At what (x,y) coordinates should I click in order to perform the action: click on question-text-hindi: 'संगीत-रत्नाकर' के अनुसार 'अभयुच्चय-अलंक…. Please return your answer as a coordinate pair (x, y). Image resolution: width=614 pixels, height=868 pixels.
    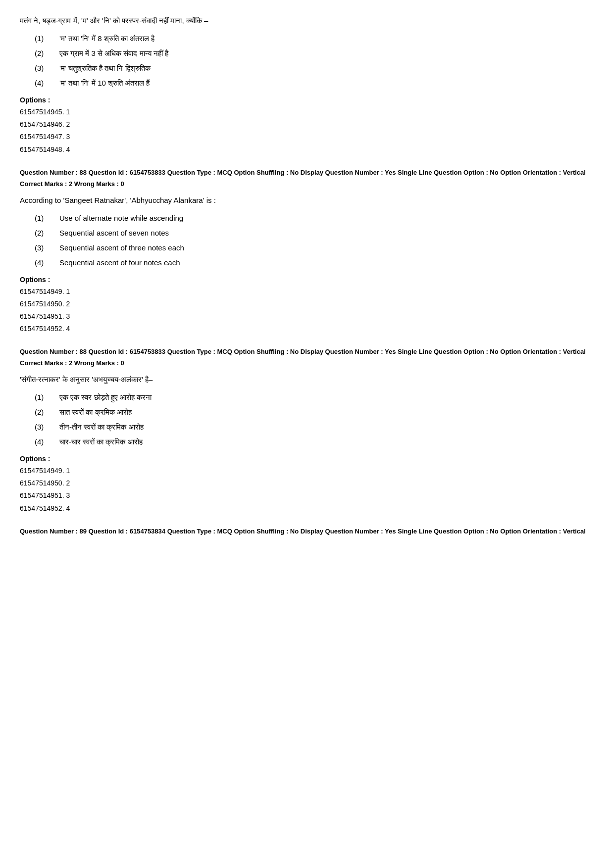
    Looking at the image, I should click on (307, 380).